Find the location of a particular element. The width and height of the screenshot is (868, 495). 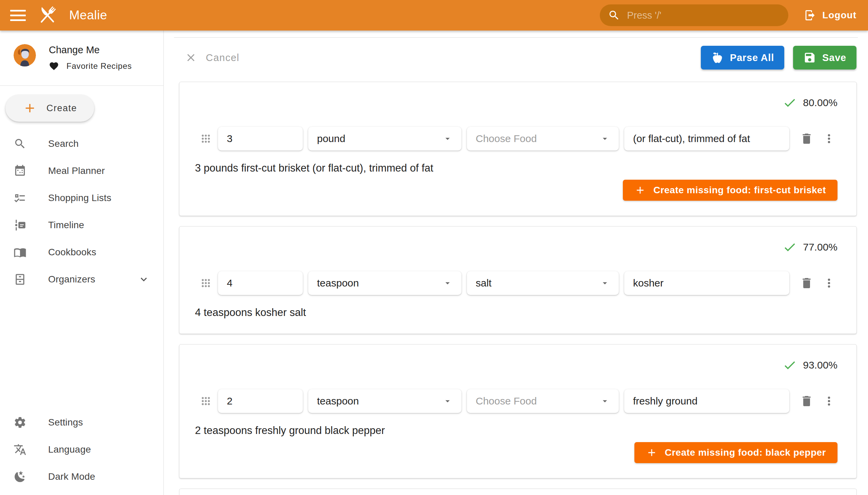

sidebar-item-meal-planner: Meal Planner is located at coordinates (82, 171).